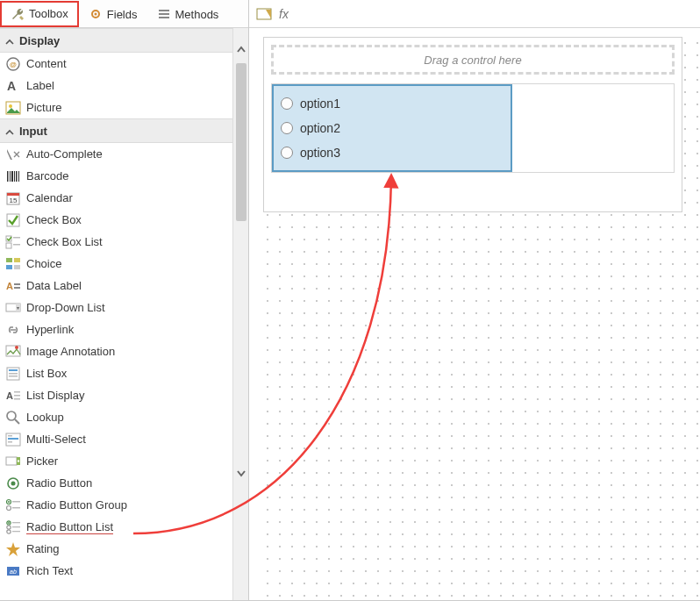  What do you see at coordinates (116, 505) in the screenshot?
I see `toolbox-item-radio-button-group: Radio Button Group` at bounding box center [116, 505].